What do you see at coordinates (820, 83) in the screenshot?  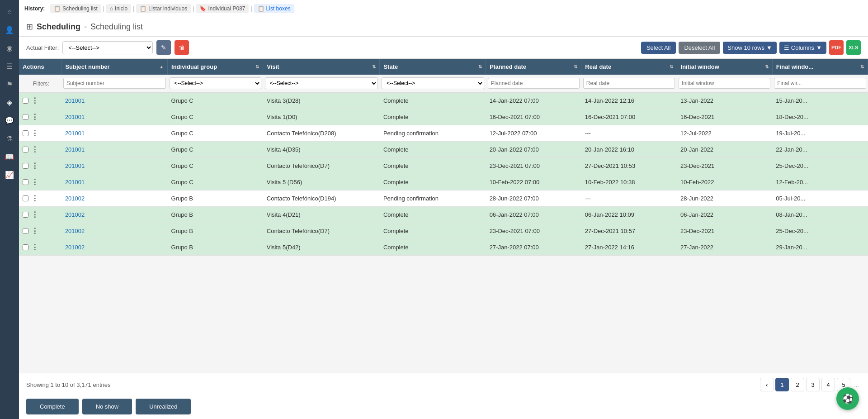 I see `filter-final-input` at bounding box center [820, 83].